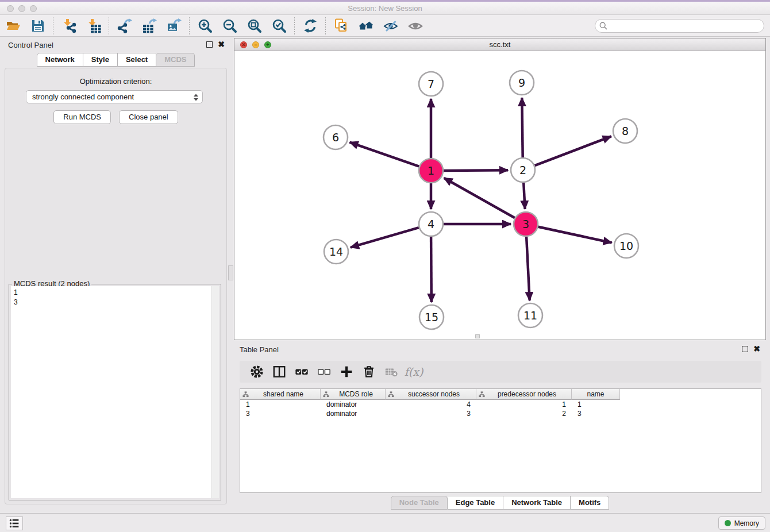 The height and width of the screenshot is (532, 770). What do you see at coordinates (209, 45) in the screenshot?
I see `float-panel-icon` at bounding box center [209, 45].